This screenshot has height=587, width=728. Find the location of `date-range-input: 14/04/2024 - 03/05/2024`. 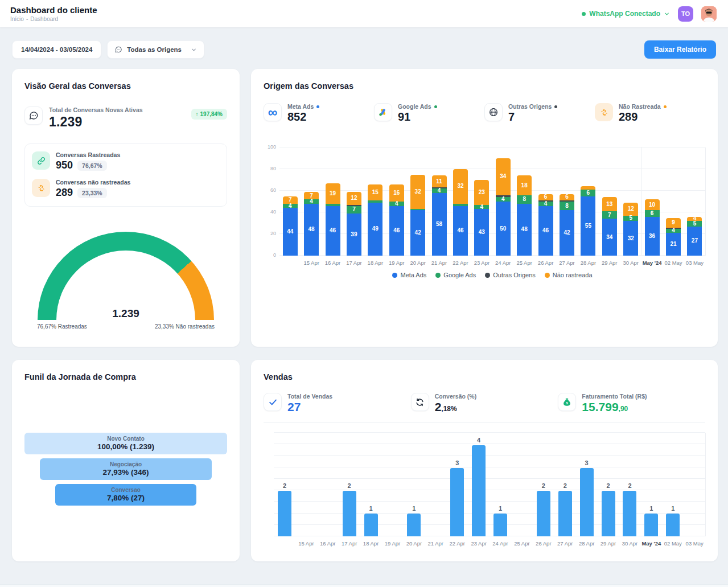

date-range-input: 14/04/2024 - 03/05/2024 is located at coordinates (57, 50).